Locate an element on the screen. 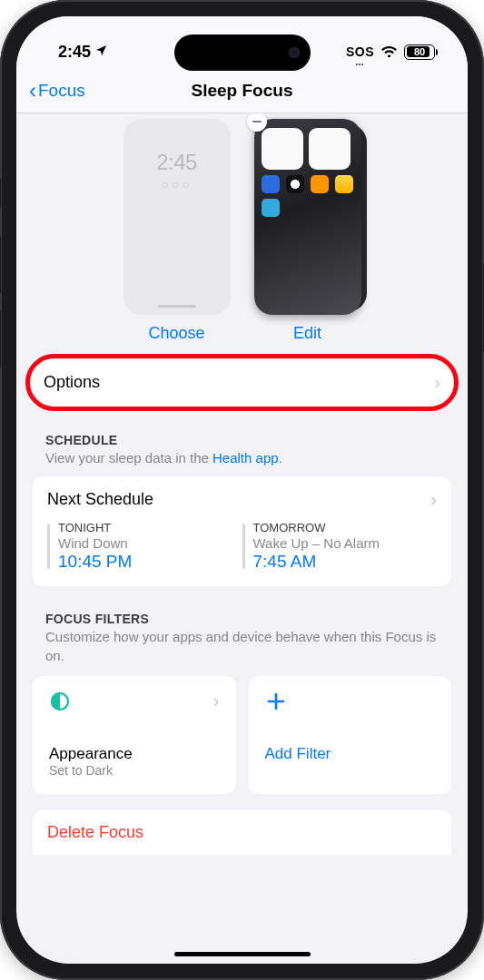 This screenshot has height=980, width=484. next-schedule-title: Next Schedule is located at coordinates (100, 499).